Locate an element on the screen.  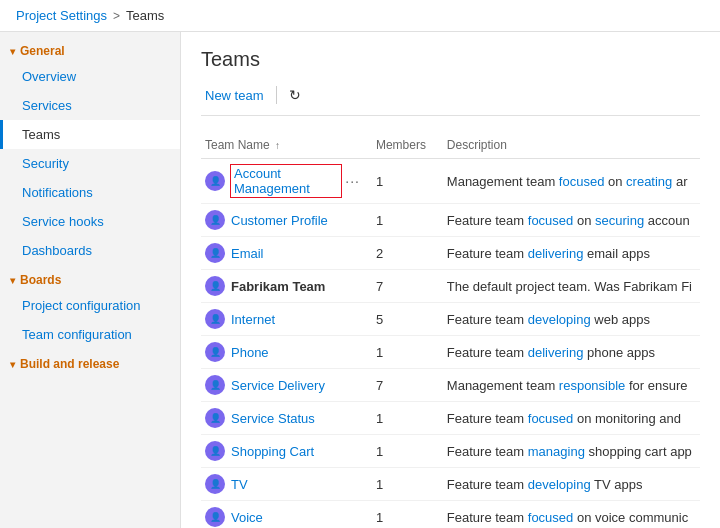
sidebar-section-build-label: Build and release is located at coordinates (70, 364).